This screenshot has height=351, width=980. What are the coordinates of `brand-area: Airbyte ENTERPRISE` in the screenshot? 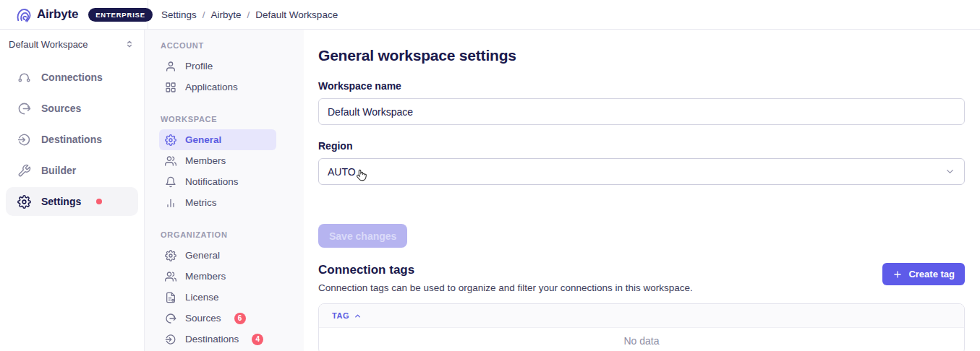 It's located at (74, 14).